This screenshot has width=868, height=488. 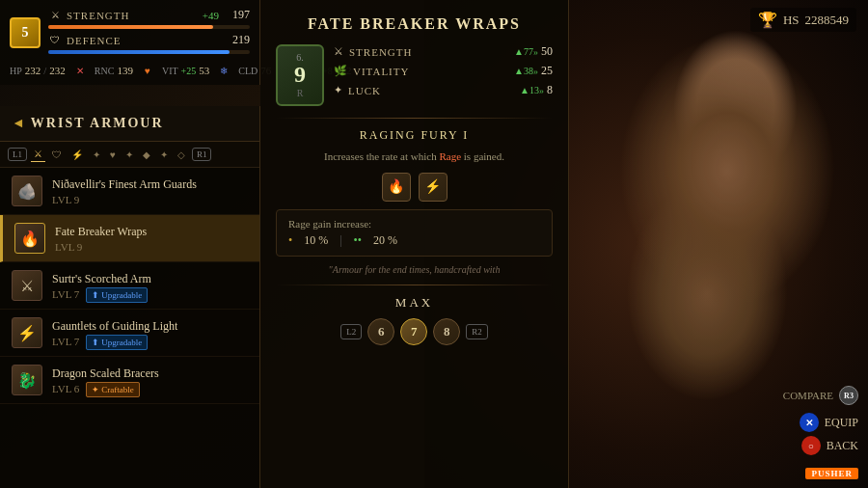 What do you see at coordinates (150, 326) in the screenshot?
I see `equip-name-gauntlets: Gauntlets of Guiding Light` at bounding box center [150, 326].